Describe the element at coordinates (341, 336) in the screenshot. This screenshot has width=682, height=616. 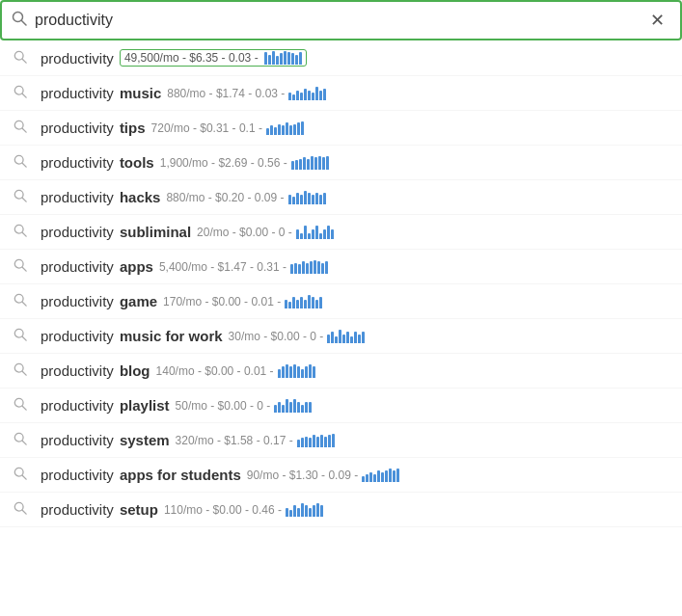
I see `list-item: productivitymusic for work30/mo - $0.00 …` at that location.